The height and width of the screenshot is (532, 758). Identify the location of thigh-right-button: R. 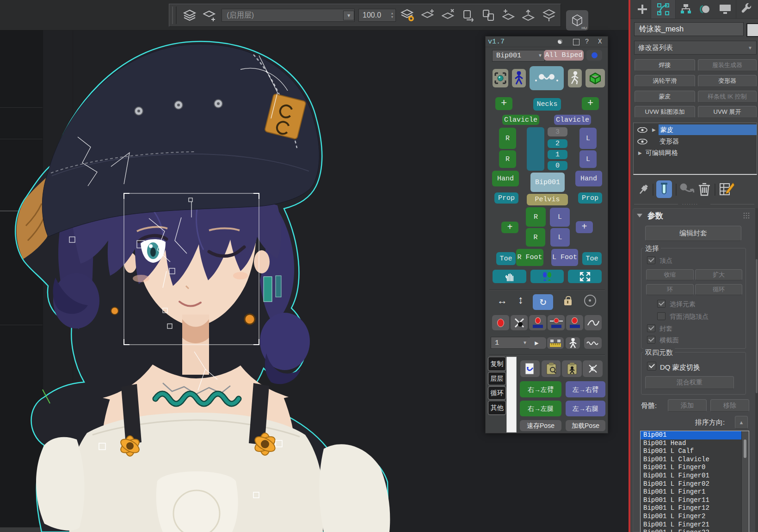
(536, 217).